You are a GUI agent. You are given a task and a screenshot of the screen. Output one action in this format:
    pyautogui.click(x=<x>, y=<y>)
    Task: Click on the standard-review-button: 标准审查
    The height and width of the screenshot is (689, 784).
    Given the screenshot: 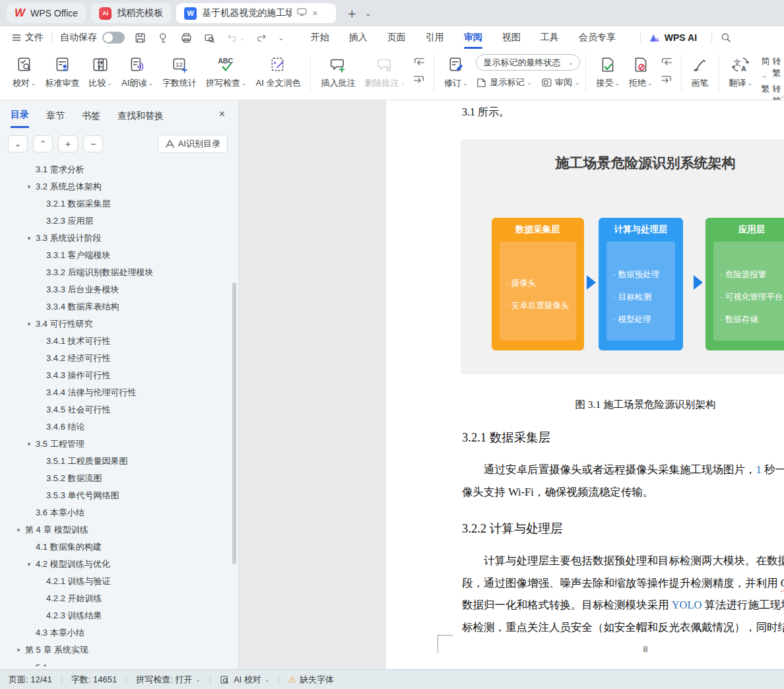 What is the action you would take?
    pyautogui.click(x=63, y=71)
    